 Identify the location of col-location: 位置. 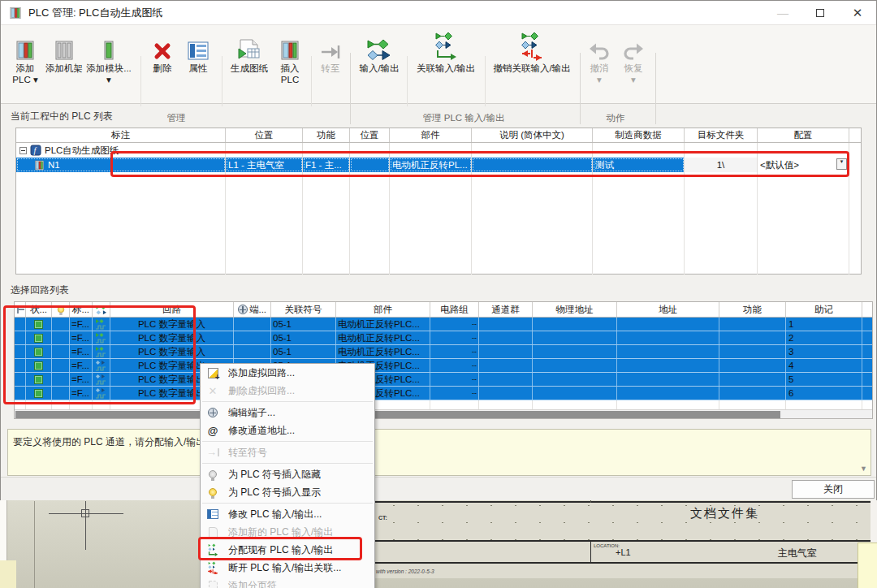
(265, 135).